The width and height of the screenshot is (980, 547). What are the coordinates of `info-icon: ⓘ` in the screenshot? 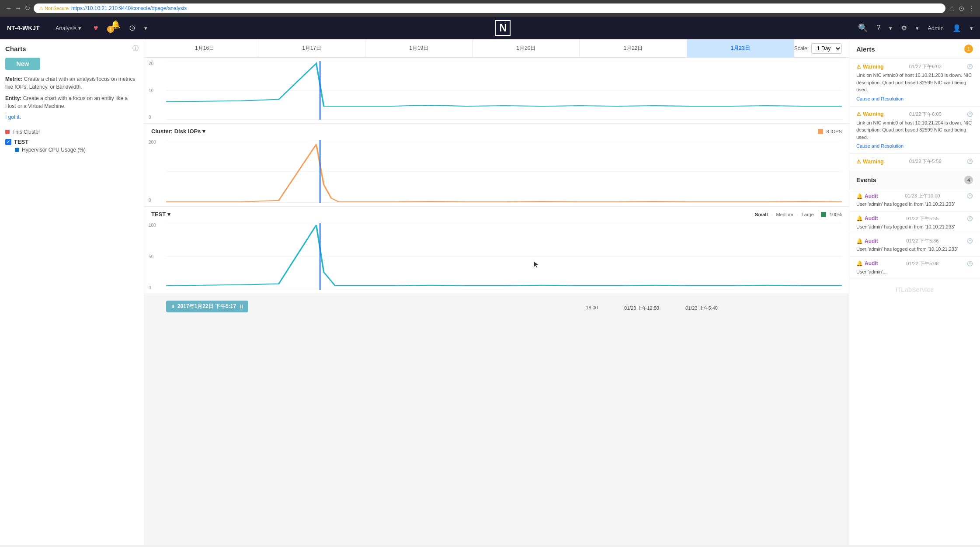 It's located at (136, 48).